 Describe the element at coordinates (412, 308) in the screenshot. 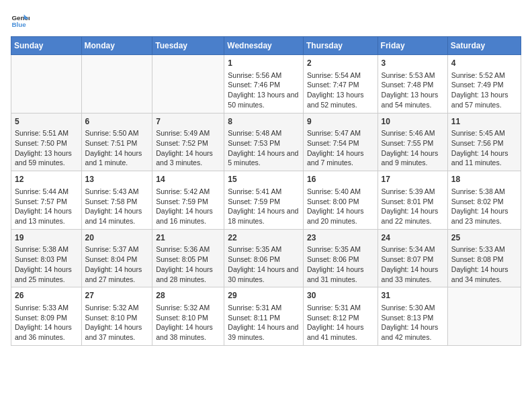

I see `sunrise-text: Sunrise: 5:30 AM` at that location.